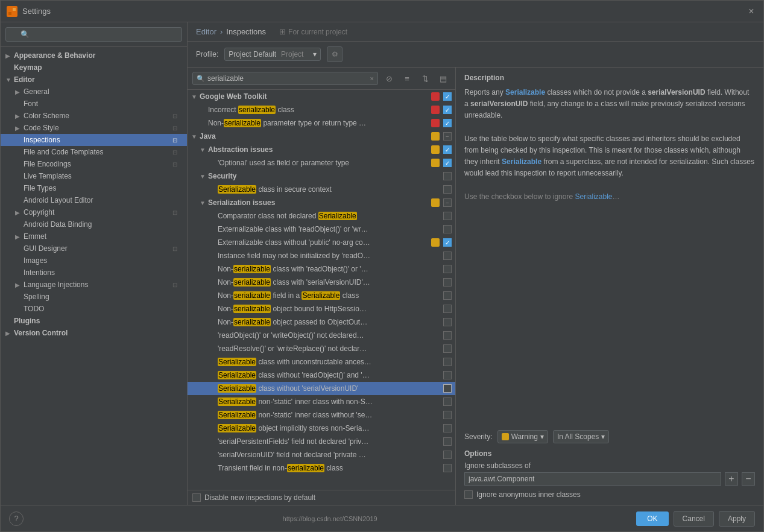  Describe the element at coordinates (94, 200) in the screenshot. I see `sidebar-item-android-layout: Android Layout Editor` at that location.